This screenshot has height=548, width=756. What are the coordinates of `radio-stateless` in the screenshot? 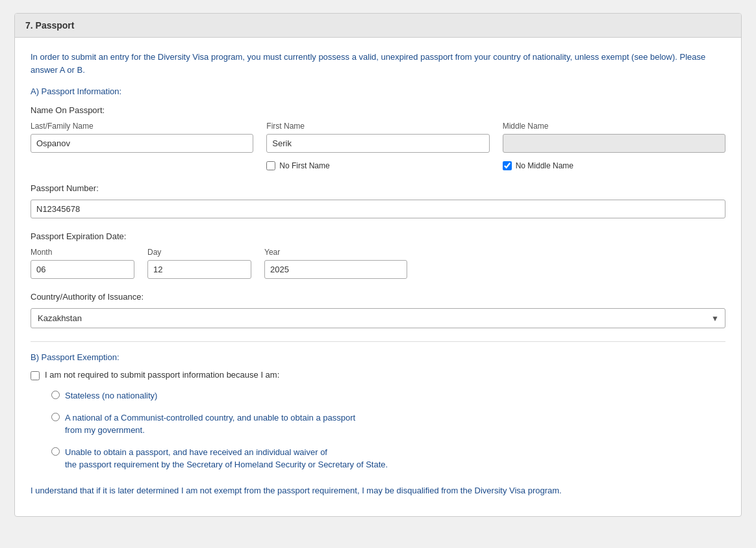 It's located at (56, 395).